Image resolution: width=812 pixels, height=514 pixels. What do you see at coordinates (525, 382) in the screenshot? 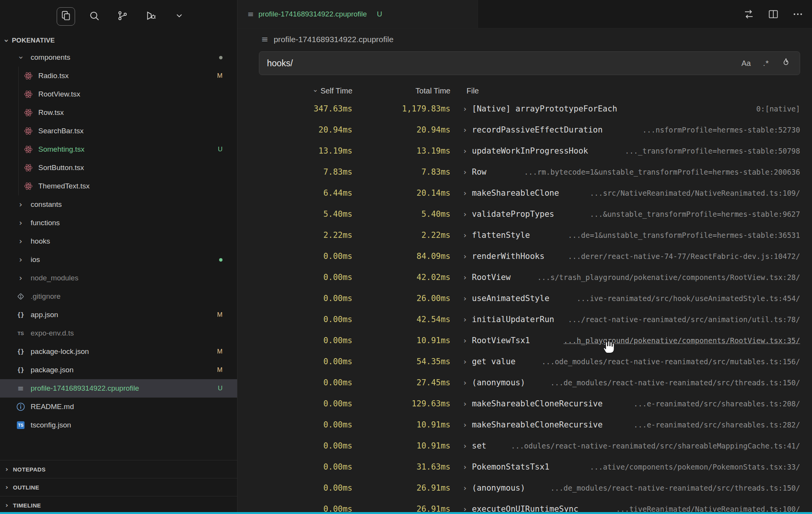
I see `profile-row: 0.00ms27.45ms›(anonymous)...de_modules/r…` at bounding box center [525, 382].